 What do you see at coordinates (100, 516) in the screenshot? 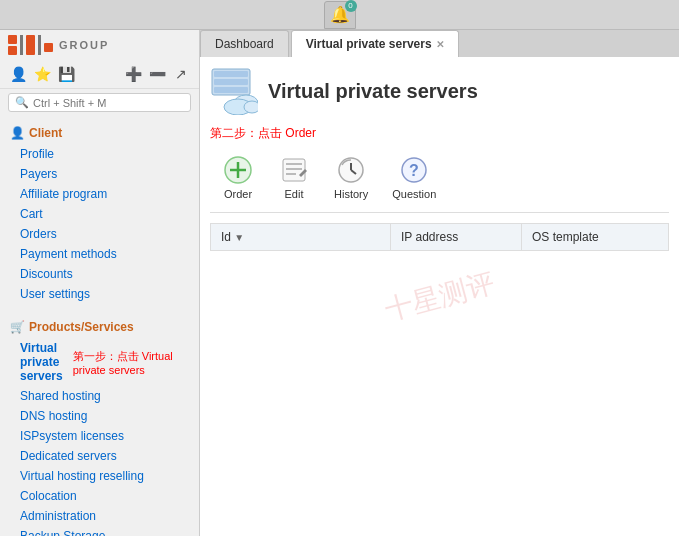
I see `sidebar-item-administration: Administration` at bounding box center [100, 516].